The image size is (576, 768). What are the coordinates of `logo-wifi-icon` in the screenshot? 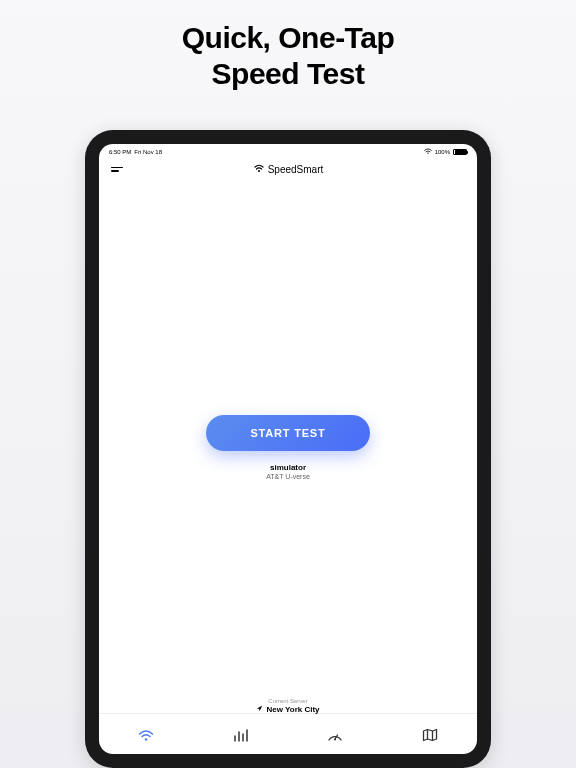 It's located at (259, 169).